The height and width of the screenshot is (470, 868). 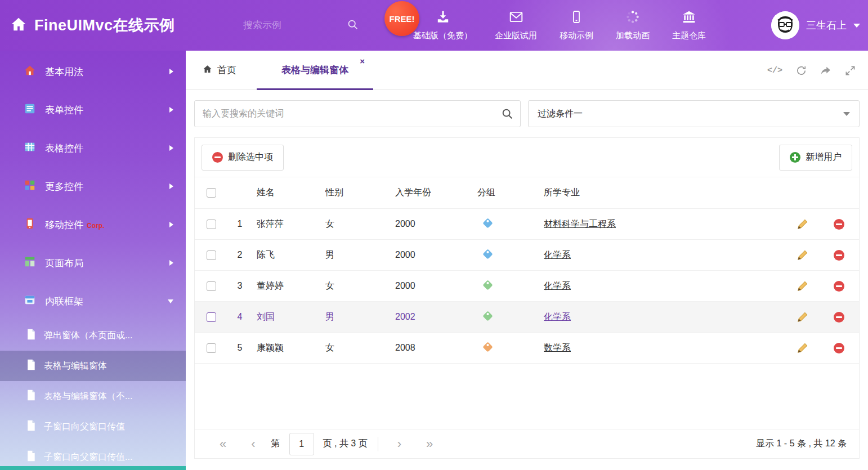 I want to click on sidebar-item-form-controls: 表单控件, so click(x=93, y=110).